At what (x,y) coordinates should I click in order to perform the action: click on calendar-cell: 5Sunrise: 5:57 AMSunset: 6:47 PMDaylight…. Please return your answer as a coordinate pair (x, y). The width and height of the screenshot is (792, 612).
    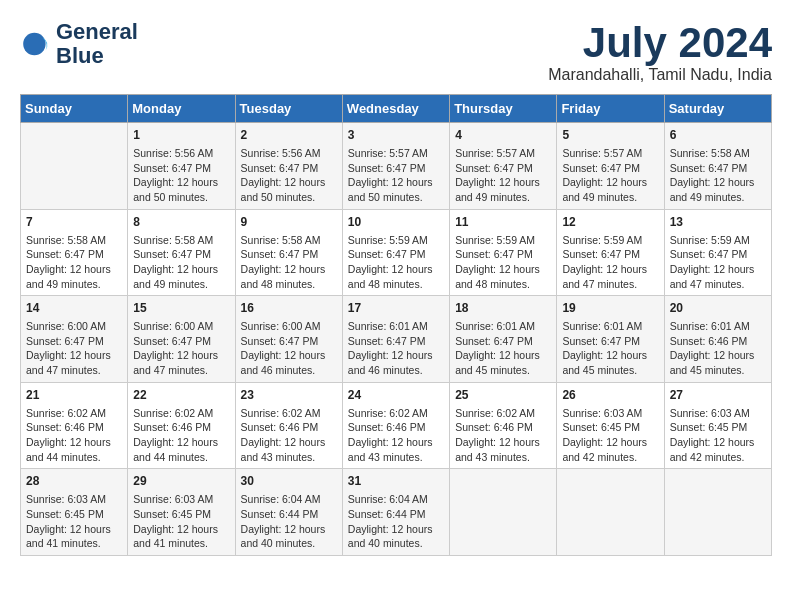
    Looking at the image, I should click on (610, 166).